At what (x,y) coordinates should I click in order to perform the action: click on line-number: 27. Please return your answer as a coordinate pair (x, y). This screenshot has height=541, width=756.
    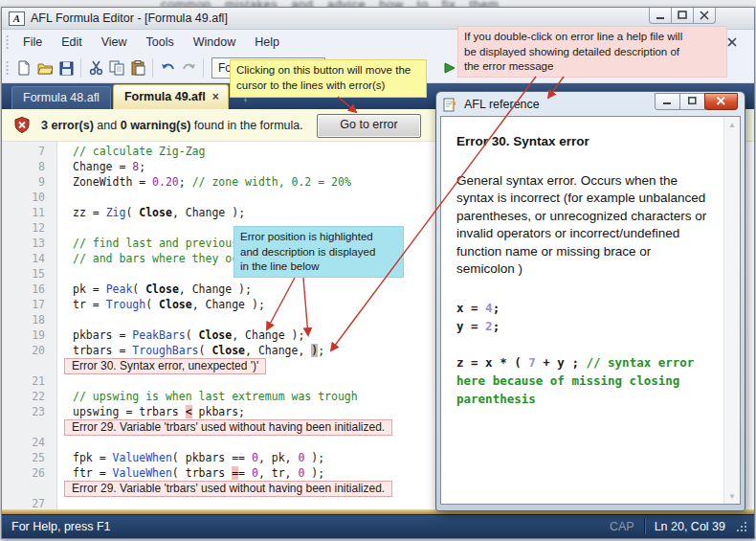
    Looking at the image, I should click on (23, 503).